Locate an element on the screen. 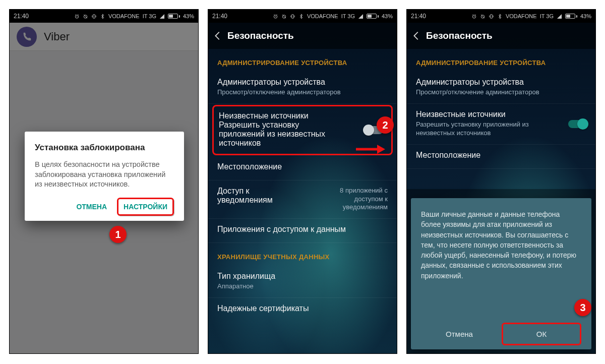 This screenshot has height=364, width=605. dialog-body: В целях безопасности на устройстве забло… is located at coordinates (104, 174).